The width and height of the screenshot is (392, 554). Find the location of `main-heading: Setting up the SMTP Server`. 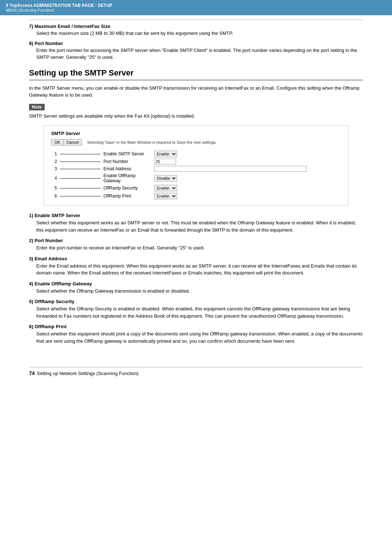

main-heading: Setting up the SMTP Server is located at coordinates (196, 74).